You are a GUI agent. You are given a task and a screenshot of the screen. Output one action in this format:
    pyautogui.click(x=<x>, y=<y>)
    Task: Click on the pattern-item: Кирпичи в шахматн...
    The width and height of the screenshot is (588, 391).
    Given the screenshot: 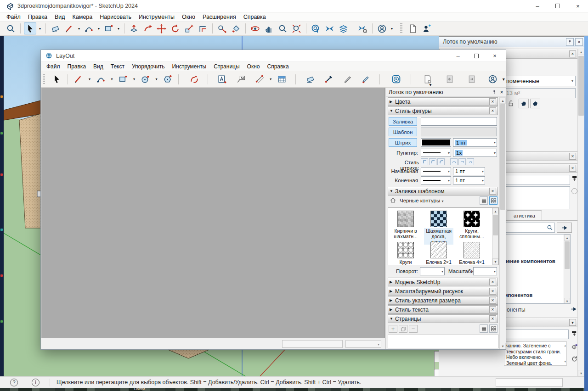 What is the action you would take?
    pyautogui.click(x=406, y=225)
    